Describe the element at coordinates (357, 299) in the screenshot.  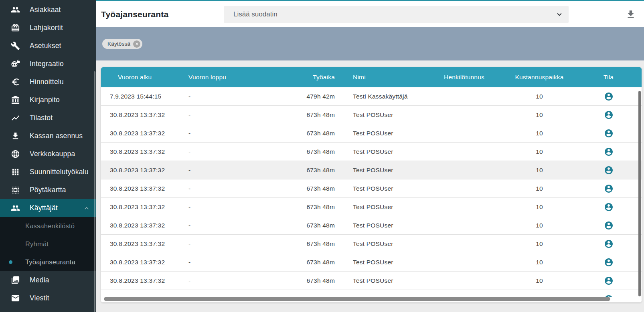
I see `horizontal-scrollbar` at that location.